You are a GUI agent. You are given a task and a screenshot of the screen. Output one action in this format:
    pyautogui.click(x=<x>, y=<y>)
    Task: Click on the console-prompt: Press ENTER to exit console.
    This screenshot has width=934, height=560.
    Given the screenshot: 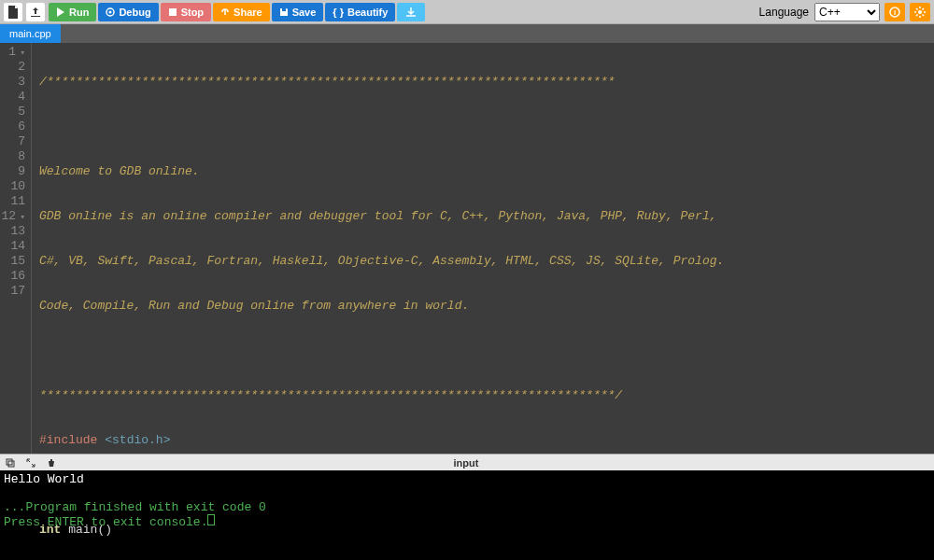 What is the action you would take?
    pyautogui.click(x=106, y=523)
    